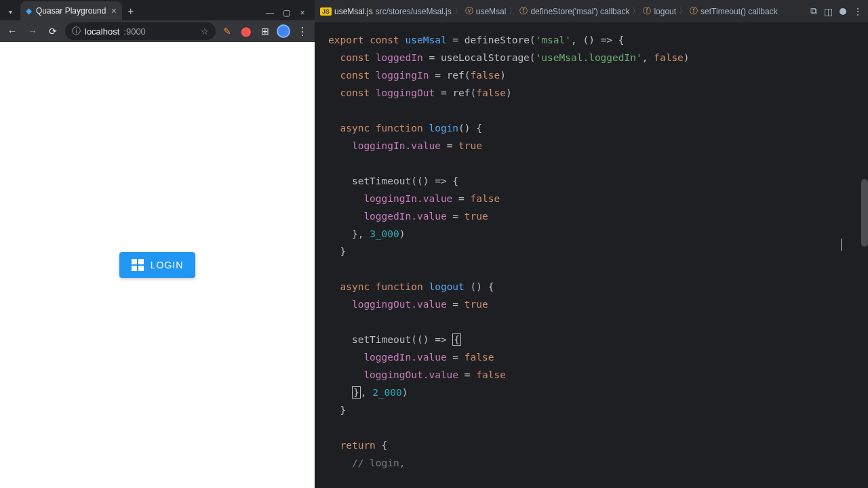 The width and height of the screenshot is (868, 488). I want to click on quasar-favicon-icon: ◆, so click(28, 11).